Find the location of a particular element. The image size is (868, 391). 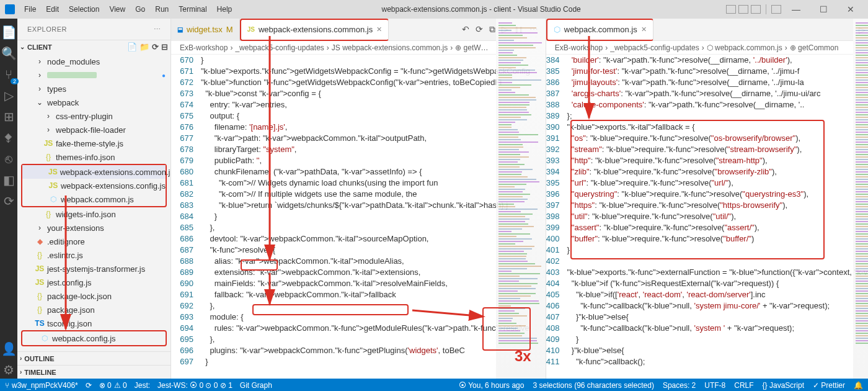

language-status: {} JavaScript is located at coordinates (784, 385).